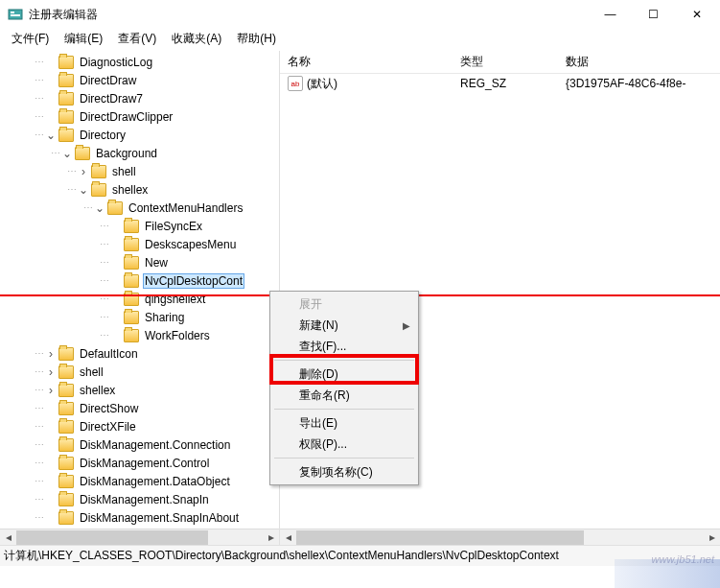  What do you see at coordinates (140, 482) in the screenshot?
I see `tree-item: ⋯DiskManagement.DataObject` at bounding box center [140, 482].